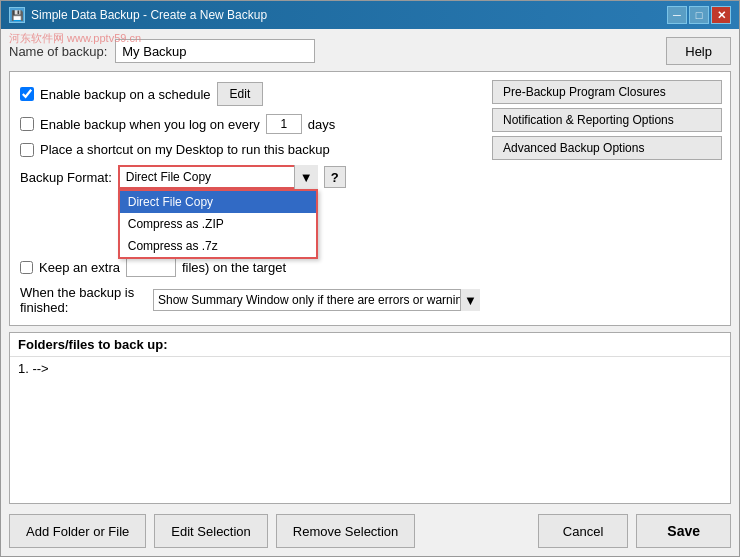 This screenshot has width=740, height=557. What do you see at coordinates (370, 51) in the screenshot?
I see `name-row: Name of backup: Help` at bounding box center [370, 51].